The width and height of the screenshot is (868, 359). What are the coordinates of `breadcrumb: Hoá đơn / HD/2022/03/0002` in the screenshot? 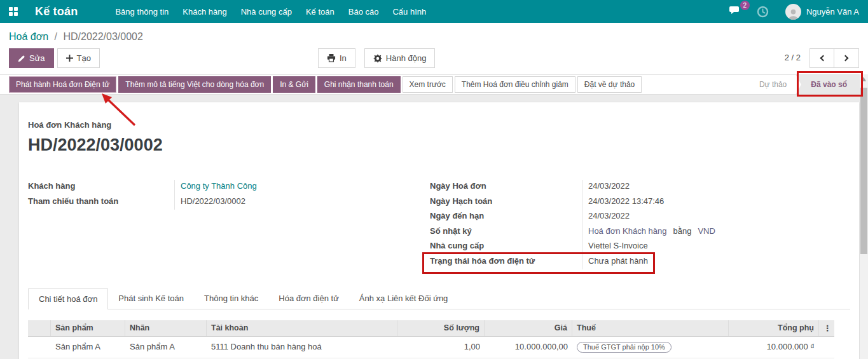 It's located at (434, 33).